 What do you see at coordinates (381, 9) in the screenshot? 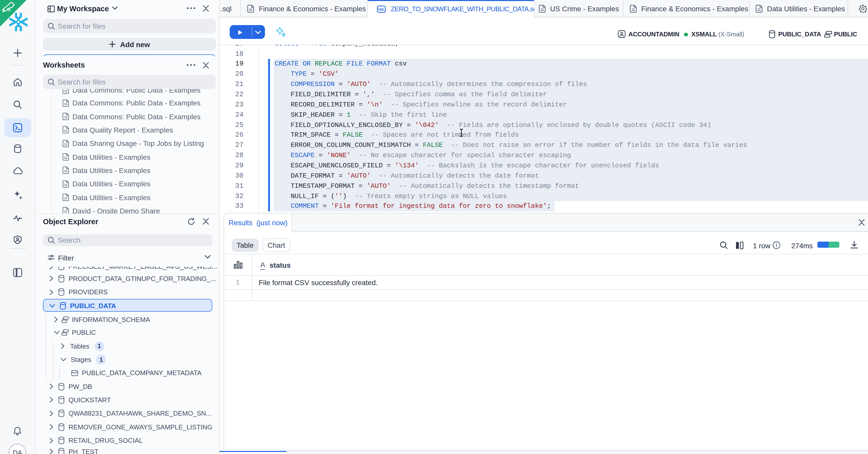
I see `svg-text: SQL` at bounding box center [381, 9].